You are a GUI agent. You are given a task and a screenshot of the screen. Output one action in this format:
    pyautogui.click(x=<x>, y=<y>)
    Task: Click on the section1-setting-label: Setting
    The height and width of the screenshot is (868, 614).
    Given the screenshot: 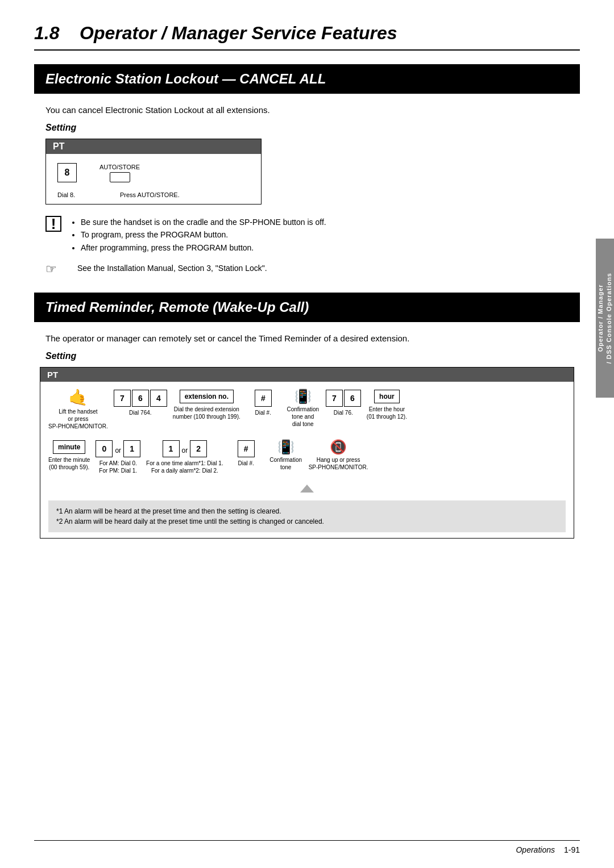 What is the action you would take?
    pyautogui.click(x=313, y=128)
    